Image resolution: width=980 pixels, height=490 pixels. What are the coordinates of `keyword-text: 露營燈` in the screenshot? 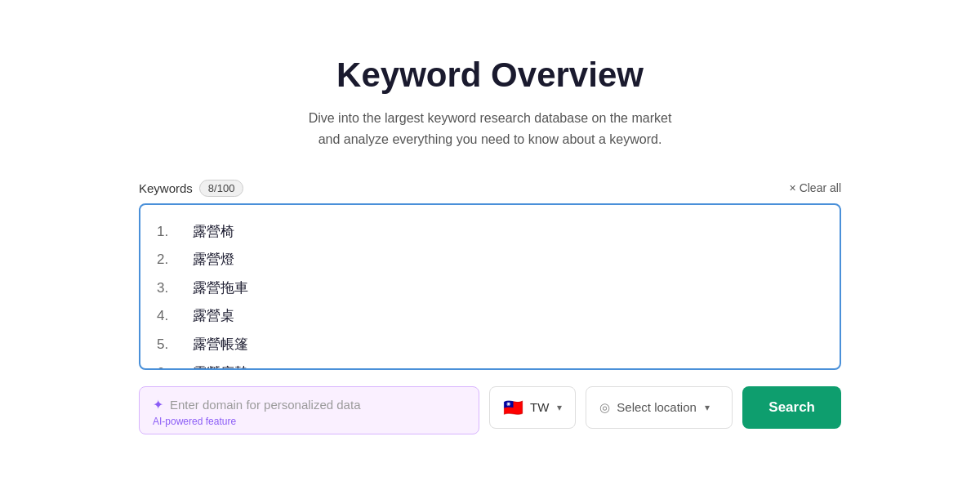 It's located at (214, 260).